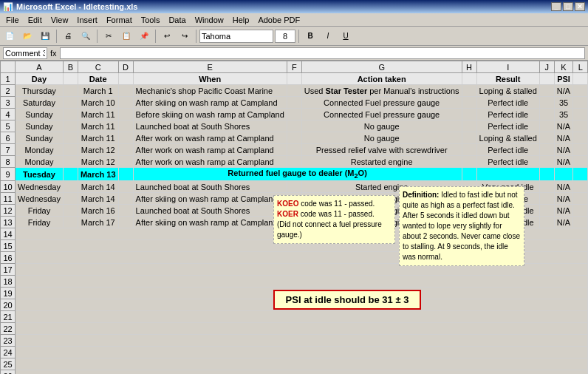 The height and width of the screenshot is (374, 588). What do you see at coordinates (40, 187) in the screenshot?
I see `cell-a10: Wednesday` at bounding box center [40, 187].